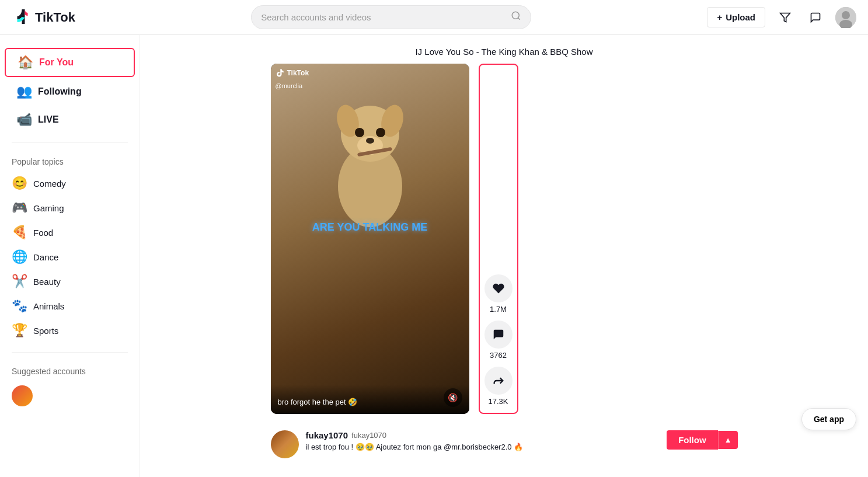  I want to click on video-caption-text: bro forgot he the pet 🤣, so click(318, 402).